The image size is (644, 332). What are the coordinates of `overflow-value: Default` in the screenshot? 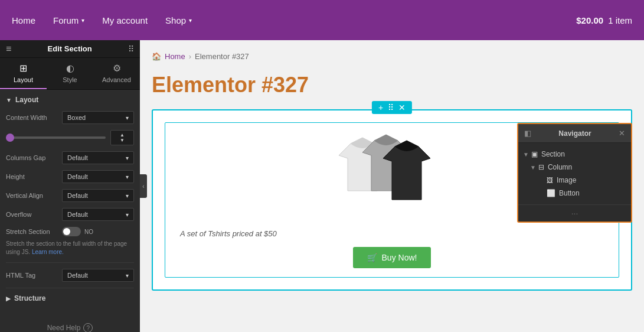 It's located at (78, 214).